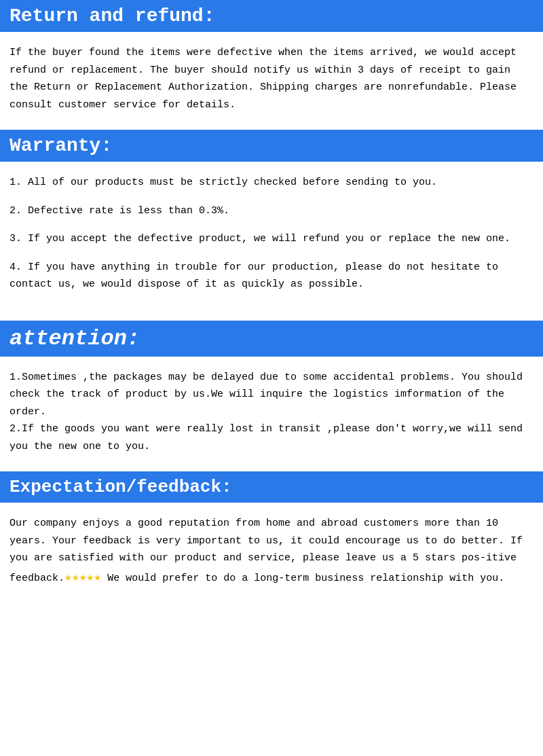 The image size is (543, 756). I want to click on attention-item-1: 1.Sometimes ,the packages may be delayed…, so click(272, 395).